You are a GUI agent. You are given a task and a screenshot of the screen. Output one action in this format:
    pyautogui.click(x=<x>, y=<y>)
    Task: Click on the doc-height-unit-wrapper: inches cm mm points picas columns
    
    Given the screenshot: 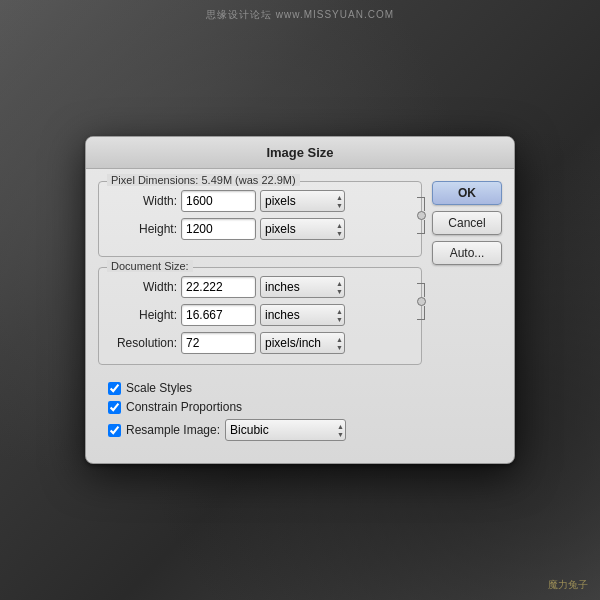 What is the action you would take?
    pyautogui.click(x=302, y=315)
    